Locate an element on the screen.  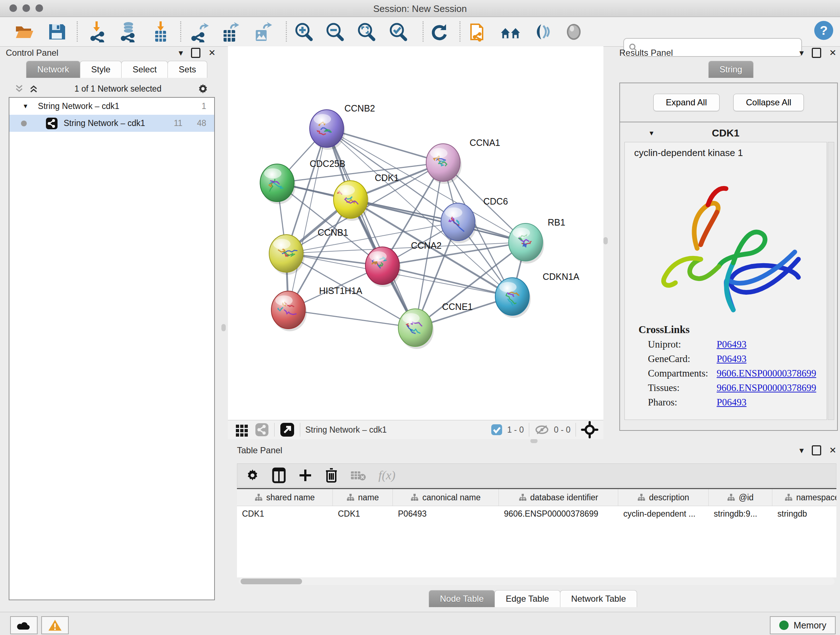
results-scrollbar is located at coordinates (831, 281).